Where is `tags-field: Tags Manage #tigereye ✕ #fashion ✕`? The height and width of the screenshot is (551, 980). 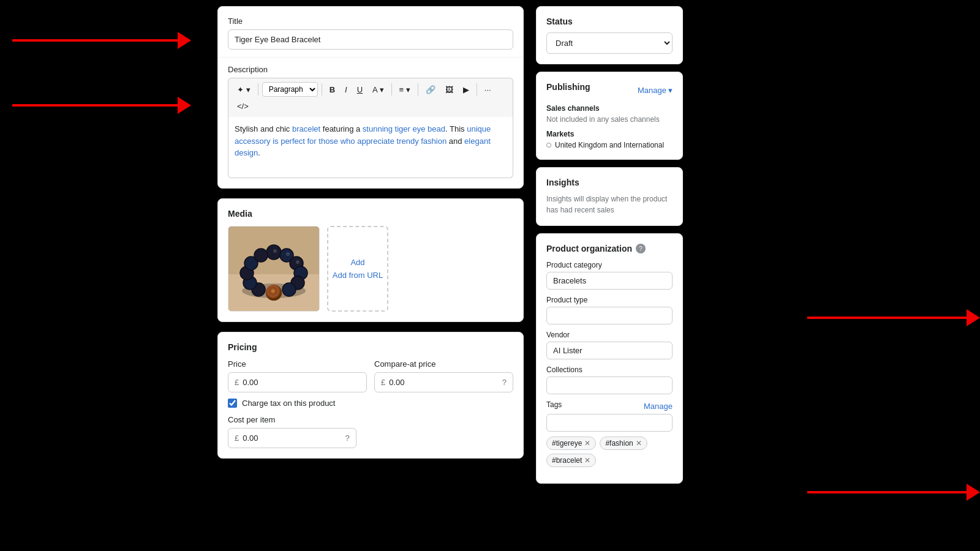
tags-field: Tags Manage #tigereye ✕ #fashion ✕ is located at coordinates (609, 433).